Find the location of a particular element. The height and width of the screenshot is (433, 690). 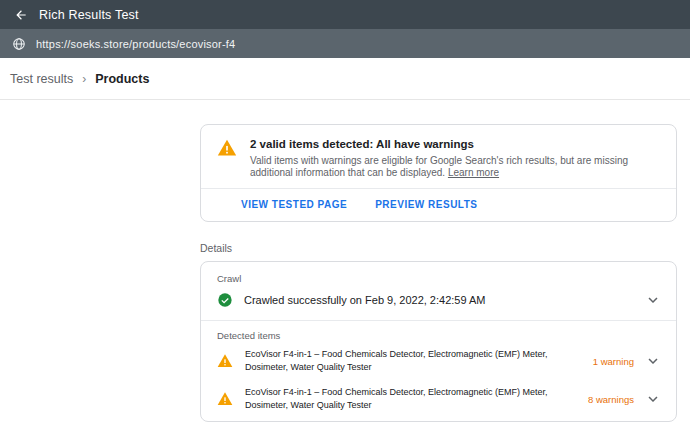

chevron-right-icon: › is located at coordinates (84, 79).